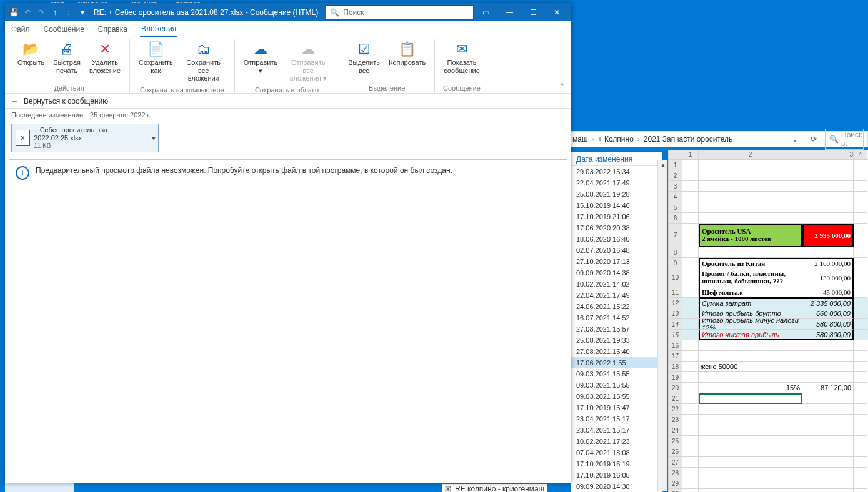  I want to click on save-as-button: 📄Сохранить как, so click(156, 57).